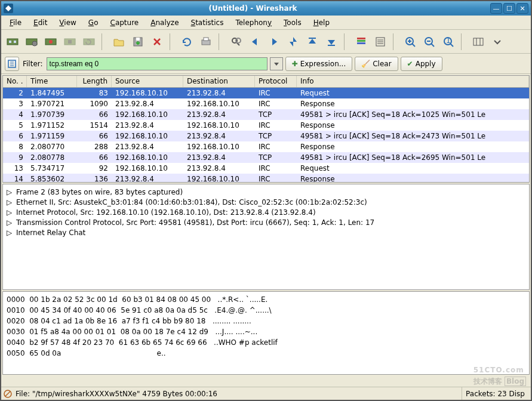  What do you see at coordinates (147, 81) in the screenshot?
I see `col-source: Source` at bounding box center [147, 81].